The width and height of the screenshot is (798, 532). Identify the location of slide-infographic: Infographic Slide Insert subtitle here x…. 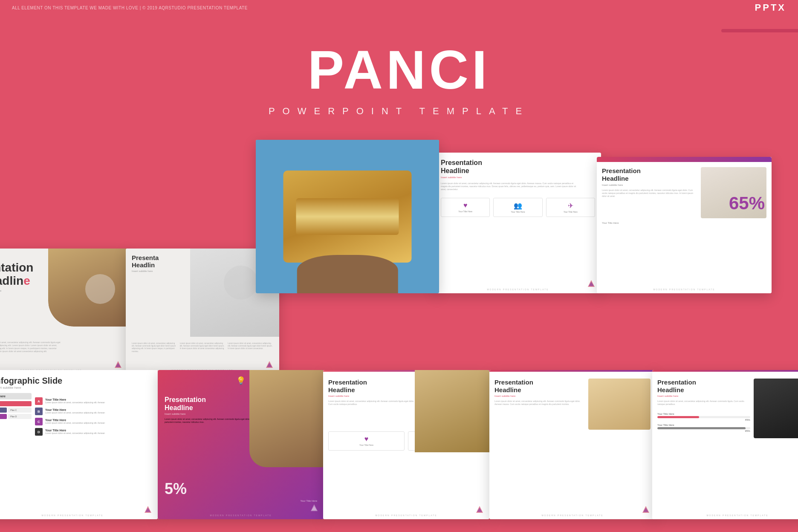
(79, 445).